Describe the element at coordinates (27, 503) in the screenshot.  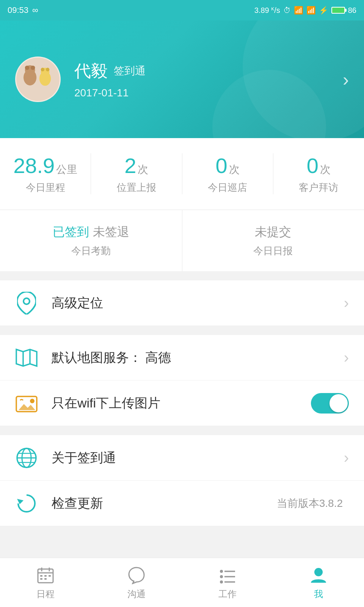
I see `update-icon` at that location.